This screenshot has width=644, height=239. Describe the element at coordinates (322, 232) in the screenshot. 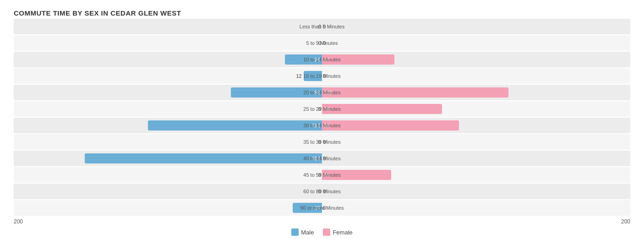

I see `legend: Male Female` at that location.